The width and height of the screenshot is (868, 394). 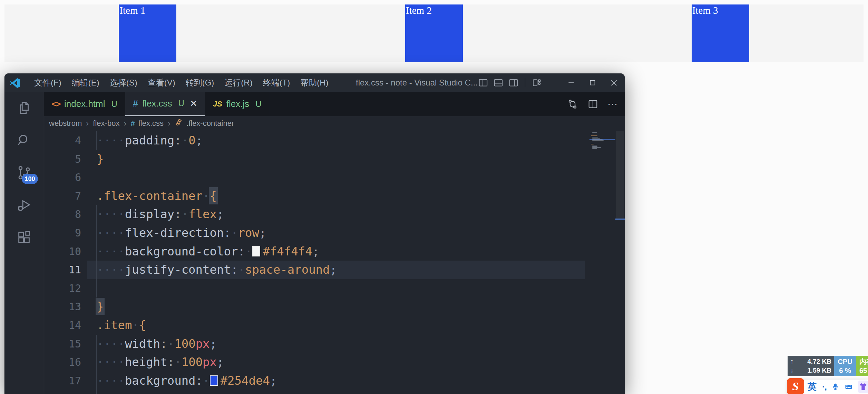 I want to click on activity-explorer-icon, so click(x=24, y=108).